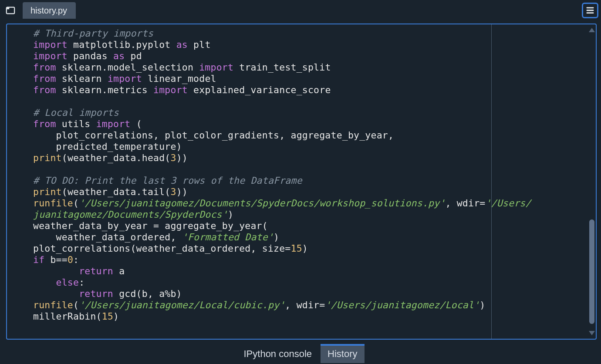 This screenshot has width=601, height=364. Describe the element at coordinates (162, 248) in the screenshot. I see `tok-ident: plot_correlations(weather_data_ordered, …` at that location.